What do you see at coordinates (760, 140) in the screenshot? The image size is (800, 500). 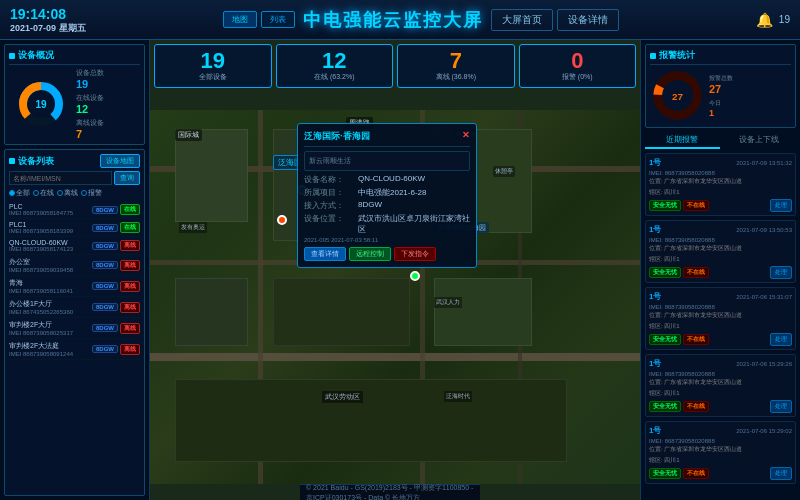 I see `tab-device-offline: 设备上下线` at bounding box center [760, 140].